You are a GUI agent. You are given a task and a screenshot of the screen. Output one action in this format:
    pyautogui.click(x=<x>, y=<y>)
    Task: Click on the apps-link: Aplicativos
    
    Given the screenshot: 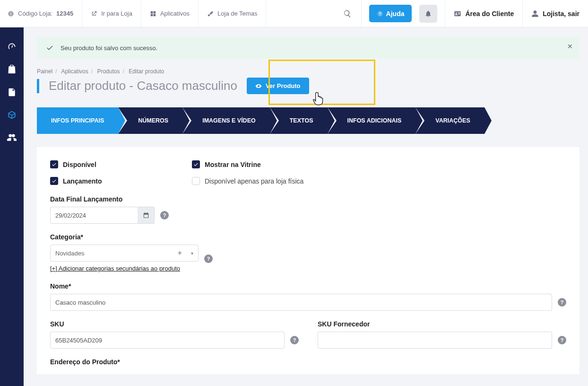 What is the action you would take?
    pyautogui.click(x=170, y=13)
    